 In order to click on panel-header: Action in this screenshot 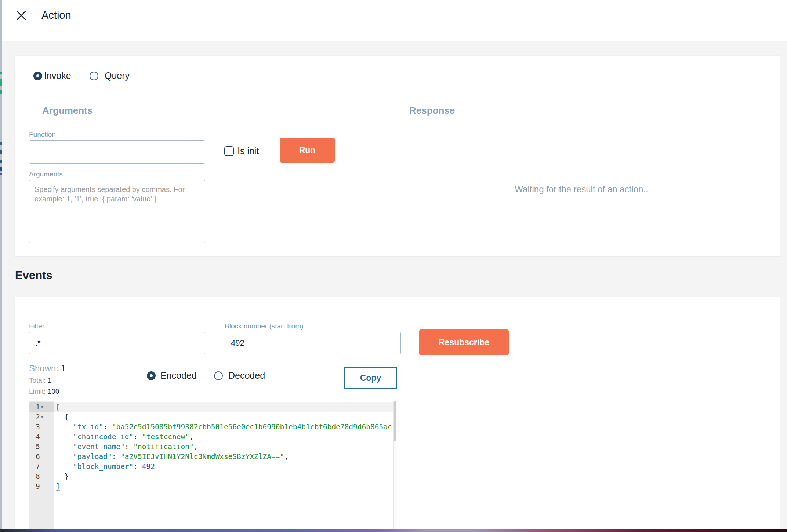, I will do `click(394, 21)`.